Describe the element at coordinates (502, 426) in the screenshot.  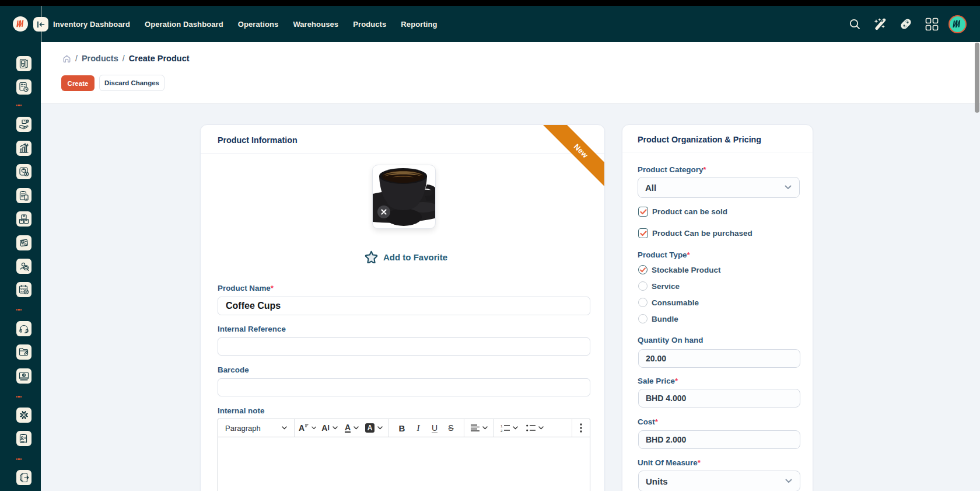
I see `svg-text: 1.` at that location.